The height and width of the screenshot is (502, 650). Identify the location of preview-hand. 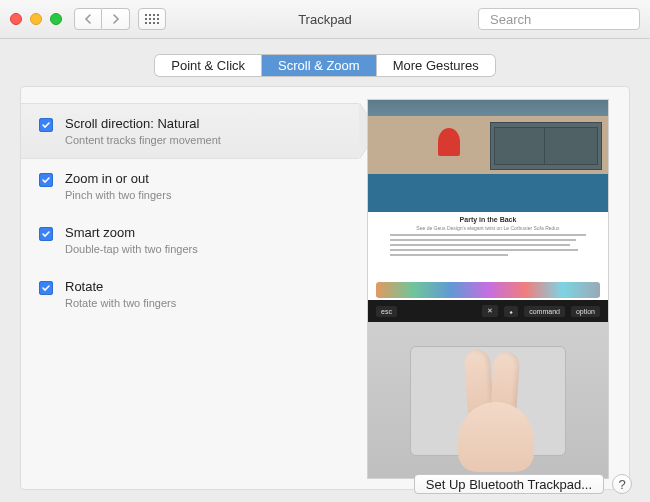
(493, 405).